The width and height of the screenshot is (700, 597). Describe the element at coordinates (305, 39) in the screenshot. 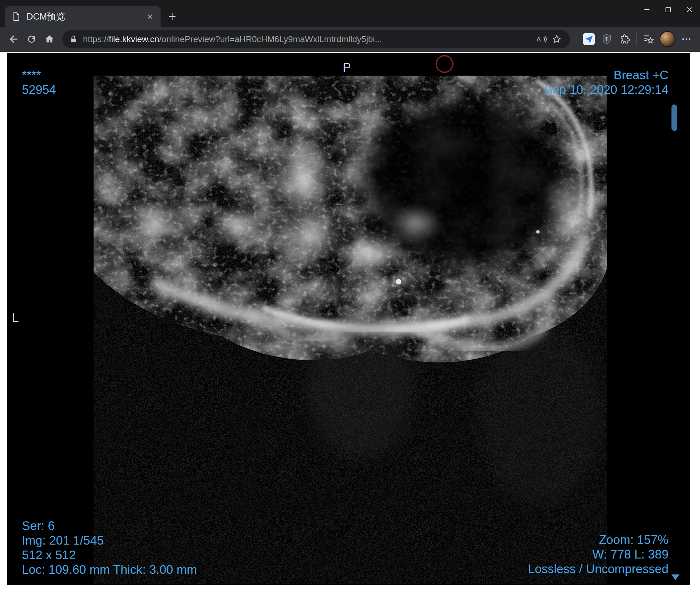

I see `url-text: https://file.kkview.cn/onlinePreview?url…` at that location.